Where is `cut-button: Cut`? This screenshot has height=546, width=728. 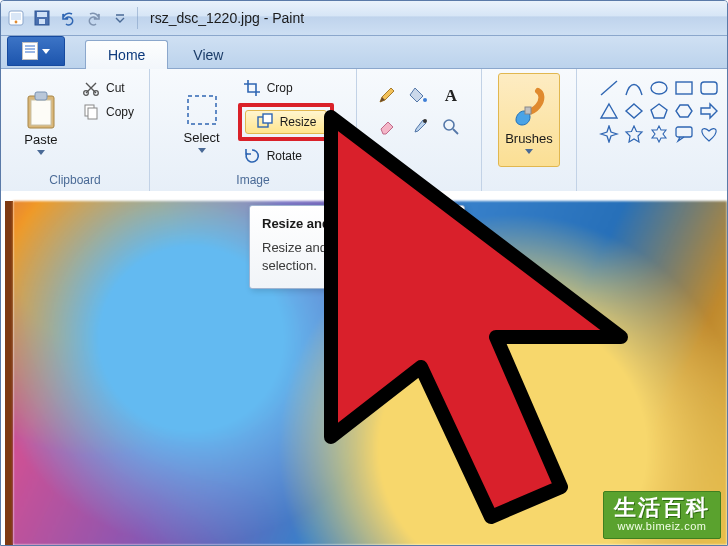
cut-button: Cut is located at coordinates (108, 88).